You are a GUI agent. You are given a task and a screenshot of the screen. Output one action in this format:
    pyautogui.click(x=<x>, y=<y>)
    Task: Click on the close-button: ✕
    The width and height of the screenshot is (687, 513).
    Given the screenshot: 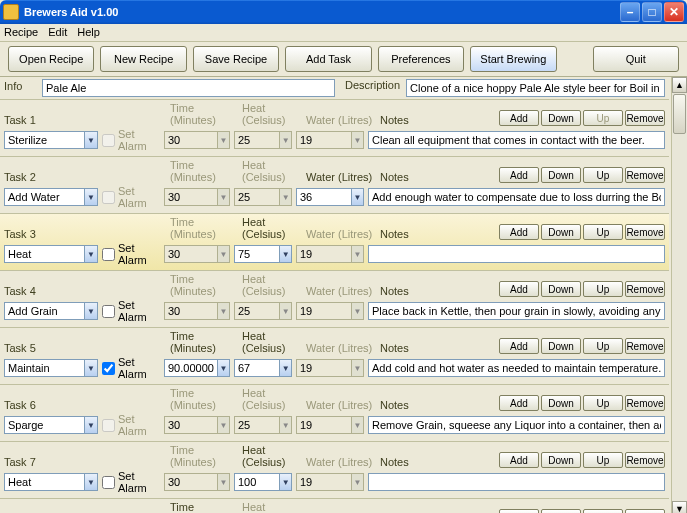 What is the action you would take?
    pyautogui.click(x=674, y=12)
    